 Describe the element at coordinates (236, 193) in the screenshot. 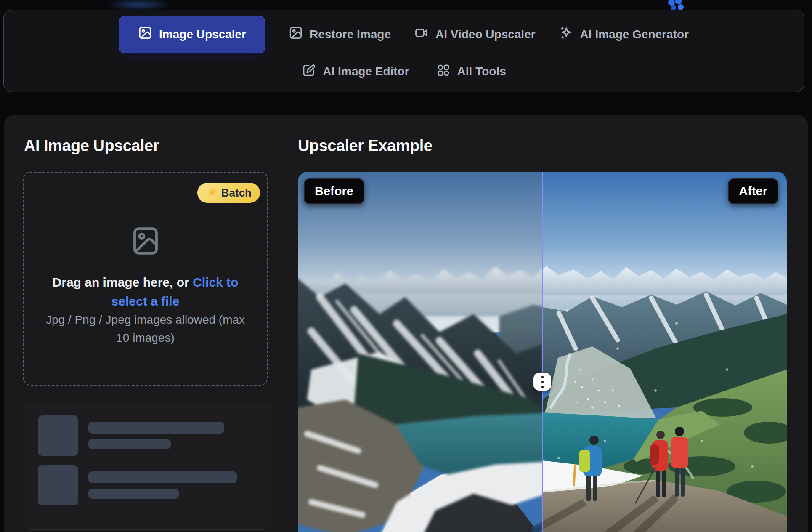

I see `batch-badge-label: Batch` at that location.